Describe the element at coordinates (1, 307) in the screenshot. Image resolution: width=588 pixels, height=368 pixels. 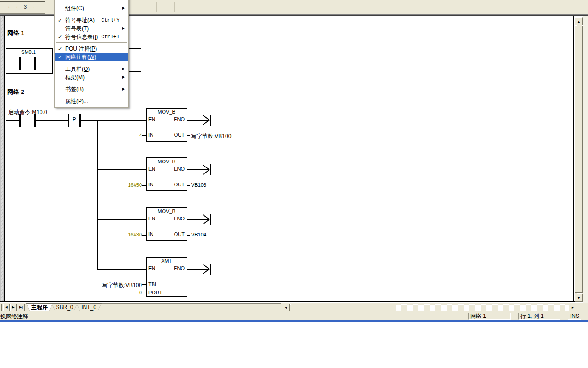
I see `tab-nav-first-button: |◀` at that location.